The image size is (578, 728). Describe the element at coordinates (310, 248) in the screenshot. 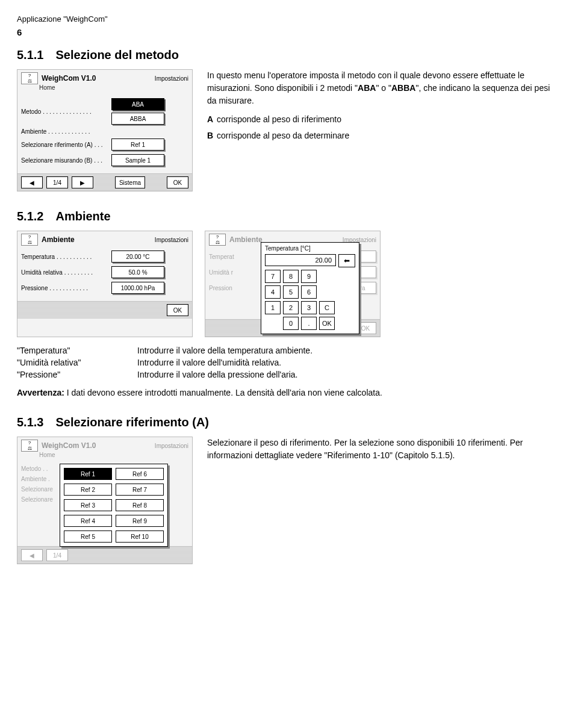

I see `keypad-title: Temperatura [°C]` at that location.